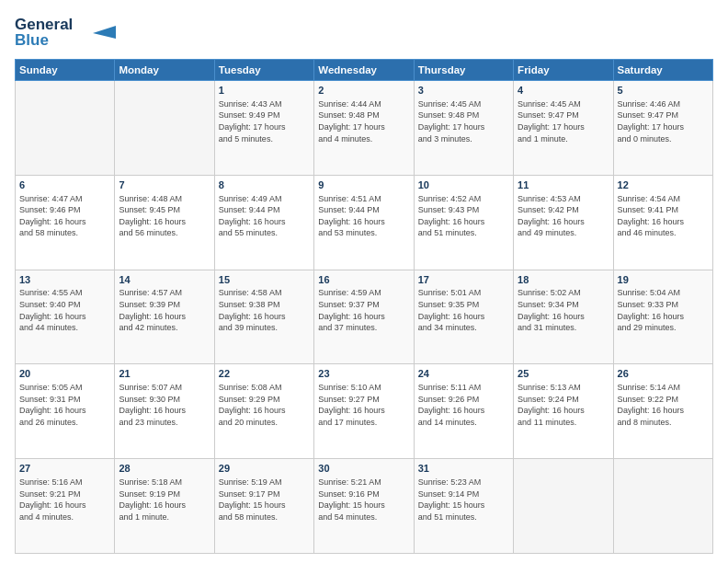 The height and width of the screenshot is (563, 728). I want to click on day-number: 25, so click(563, 373).